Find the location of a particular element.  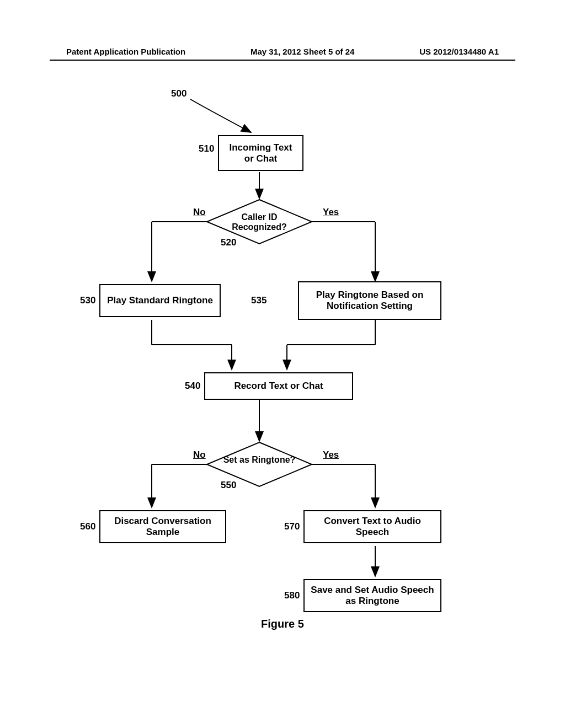

label-535: 535 is located at coordinates (259, 301).